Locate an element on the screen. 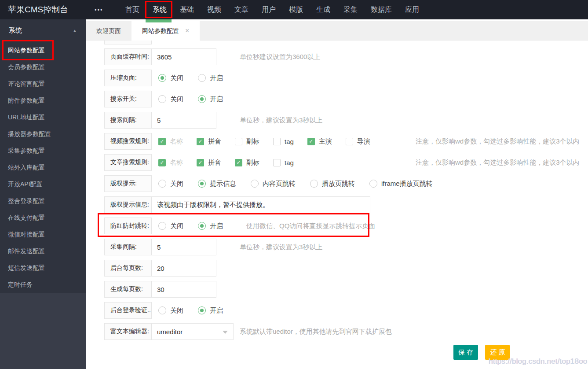 Image resolution: width=588 pixels, height=369 pixels. form-row-page-cache-time: 页面缓存时间:3605单位秒建议设置为3600以上 is located at coordinates (346, 57).